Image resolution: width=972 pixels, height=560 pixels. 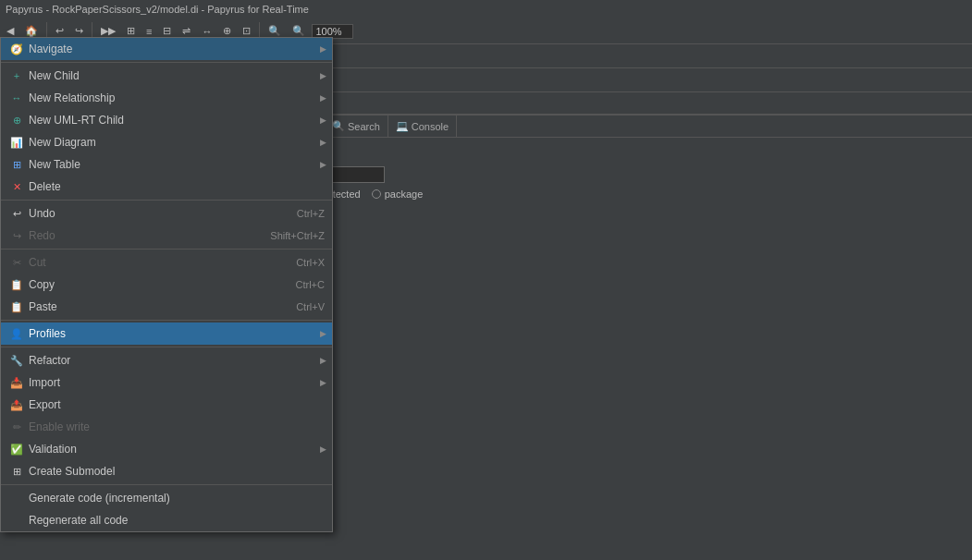 What do you see at coordinates (154, 262) in the screenshot?
I see `cut-label: Cut` at bounding box center [154, 262].